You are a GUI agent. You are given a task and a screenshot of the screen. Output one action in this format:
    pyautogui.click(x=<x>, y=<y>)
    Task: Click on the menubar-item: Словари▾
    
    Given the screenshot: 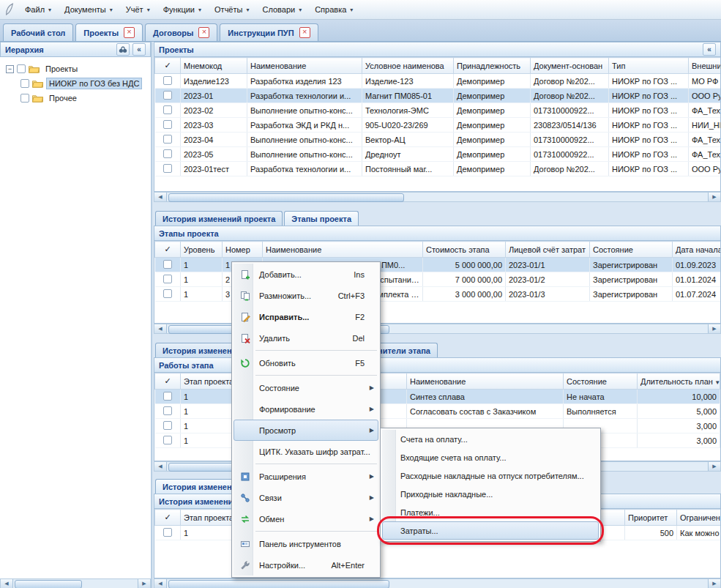 What is the action you would take?
    pyautogui.click(x=282, y=10)
    